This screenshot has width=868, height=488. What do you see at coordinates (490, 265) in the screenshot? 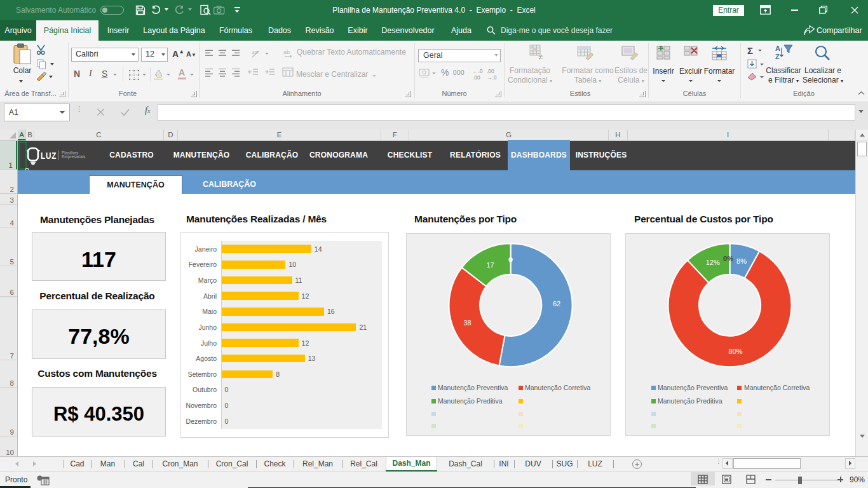
I see `svg-text: 17` at bounding box center [490, 265].